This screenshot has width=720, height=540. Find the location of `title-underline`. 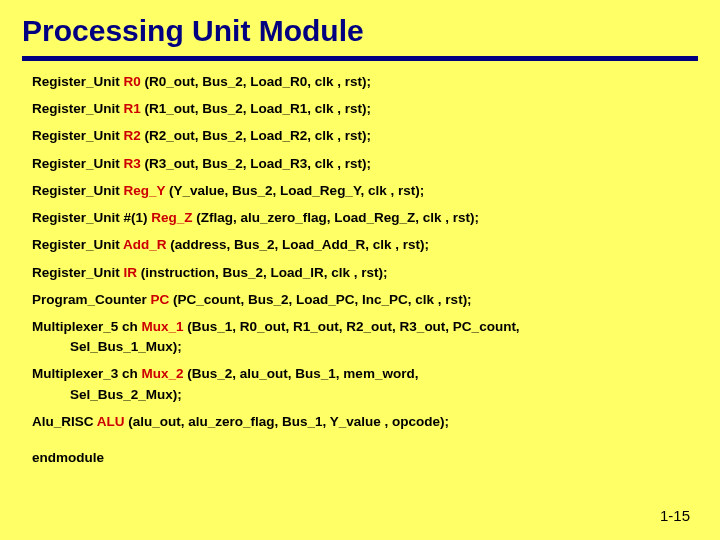

title-underline is located at coordinates (360, 58).